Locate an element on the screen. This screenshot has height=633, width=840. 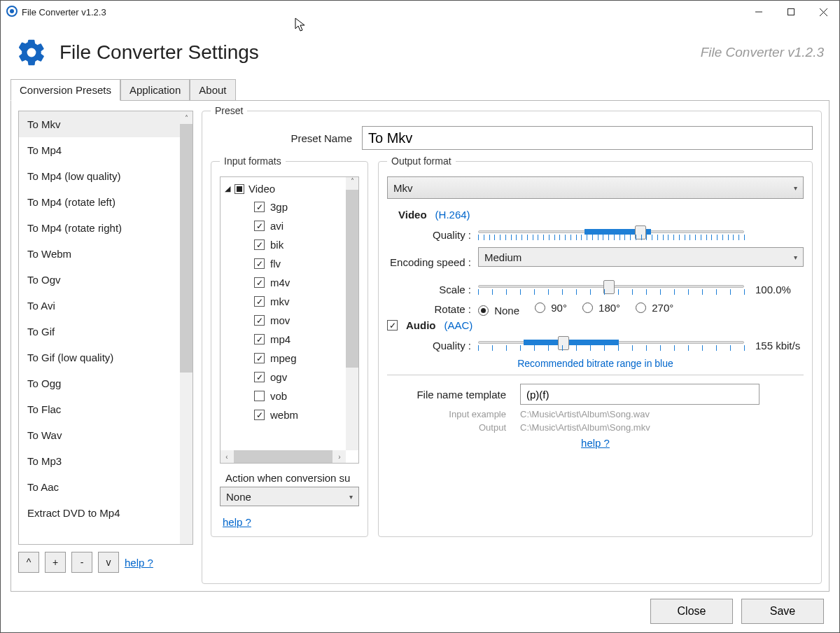
input-formats-help-link: help ? is located at coordinates (237, 522).